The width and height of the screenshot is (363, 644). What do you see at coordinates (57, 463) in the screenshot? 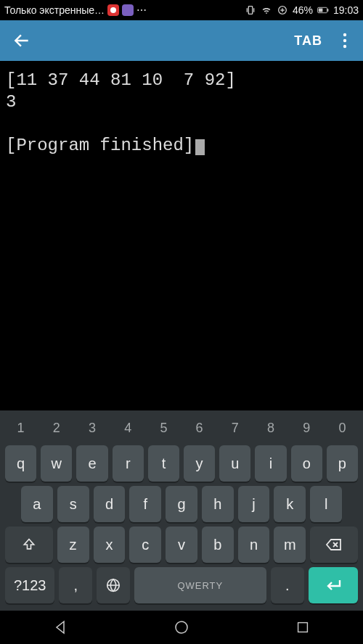
I see `key-w: w` at bounding box center [57, 463].